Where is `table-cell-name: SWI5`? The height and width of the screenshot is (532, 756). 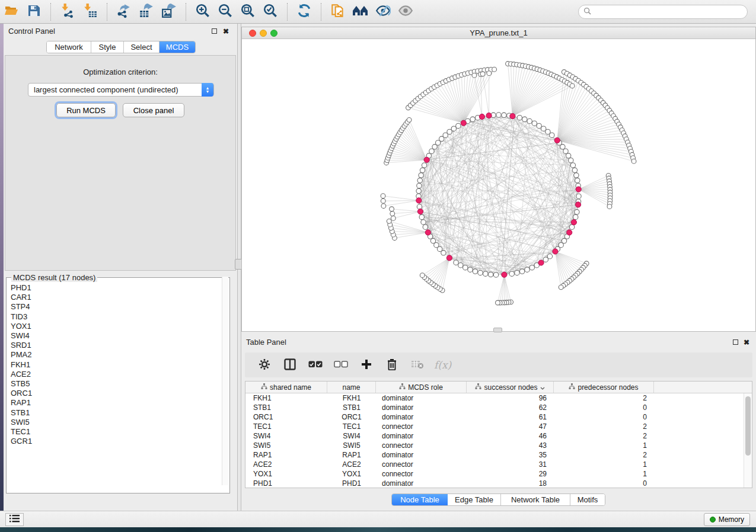 table-cell-name: SWI5 is located at coordinates (352, 446).